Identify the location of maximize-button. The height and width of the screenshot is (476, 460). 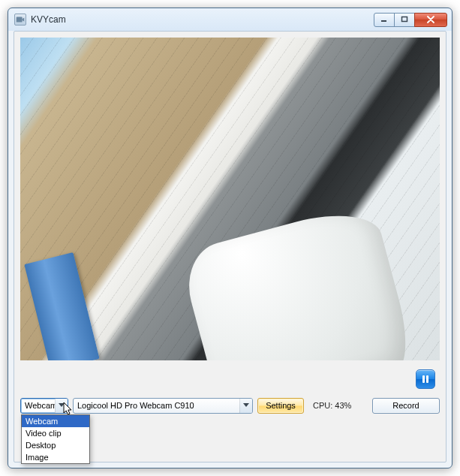
(404, 20).